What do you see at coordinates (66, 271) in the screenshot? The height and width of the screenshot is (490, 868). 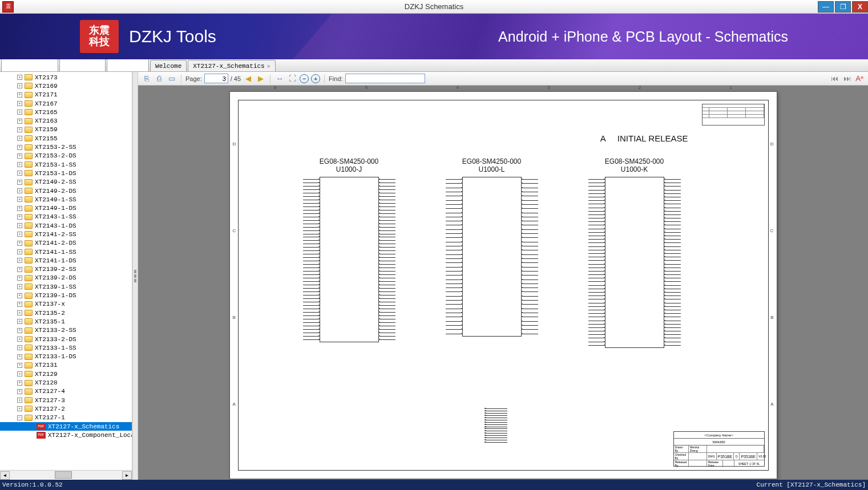 I see `tree-view: XT2173XT2169XT2171XT2167XT2165XT2163XT21…` at bounding box center [66, 271].